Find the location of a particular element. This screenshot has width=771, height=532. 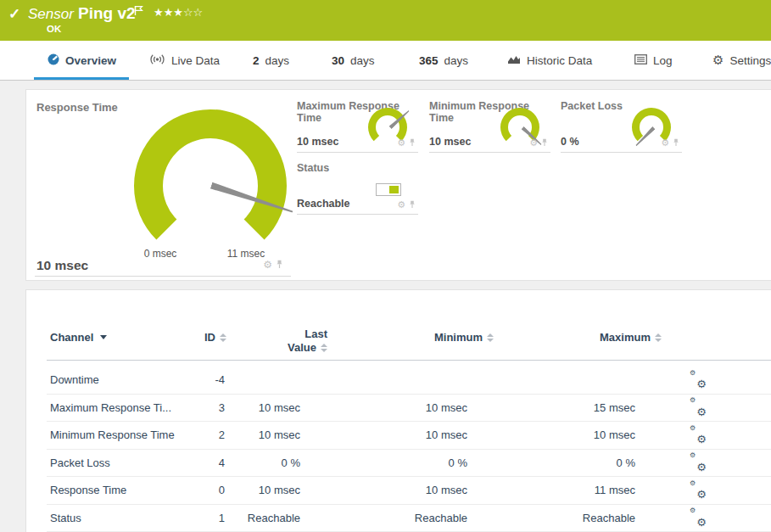

column-label: Minimum is located at coordinates (458, 338).